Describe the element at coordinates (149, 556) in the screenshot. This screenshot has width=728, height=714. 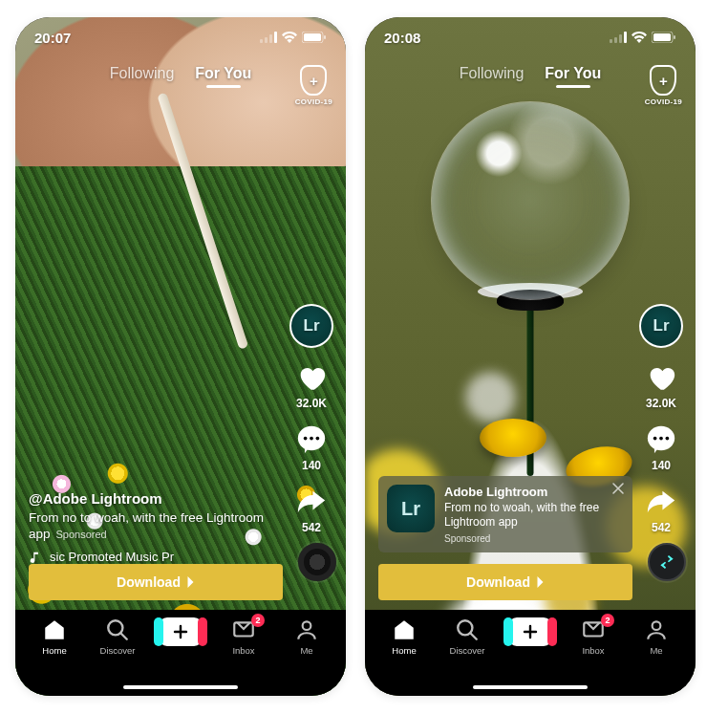
I see `music-ticker: sic Promoted Music Pr` at that location.